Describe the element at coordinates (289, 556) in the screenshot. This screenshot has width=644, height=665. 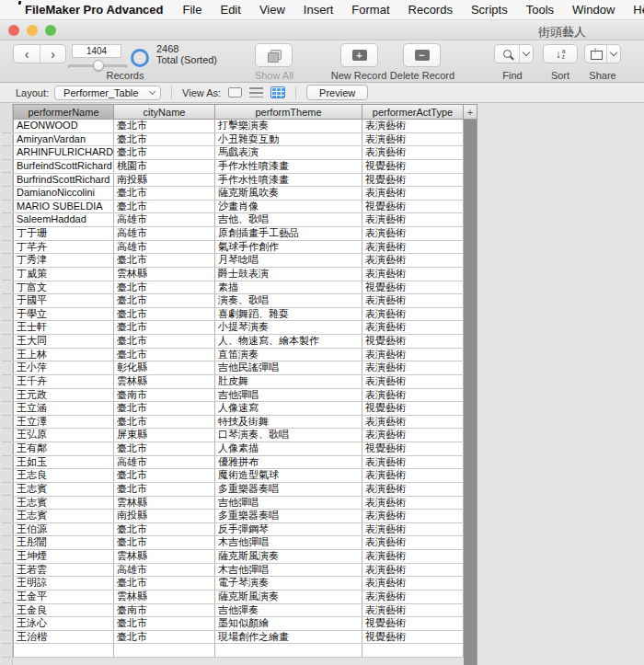
I see `cell-performTheme: 薩克斯風演奏` at that location.